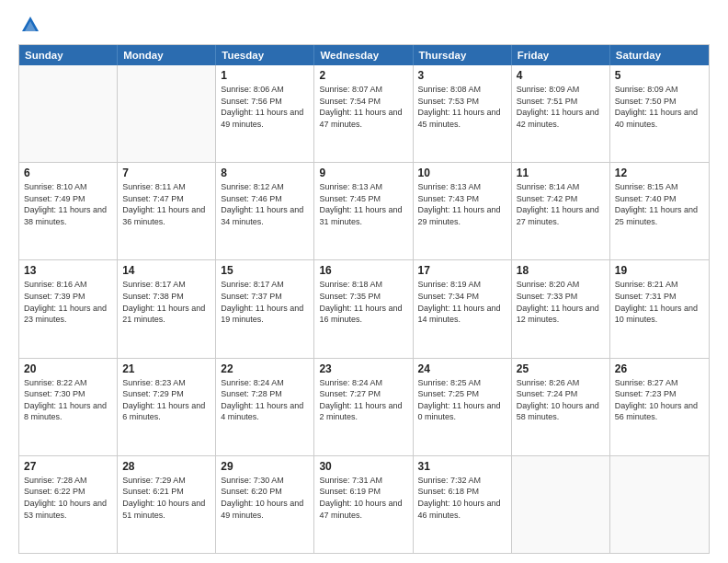  Describe the element at coordinates (166, 369) in the screenshot. I see `day-number: 21` at that location.